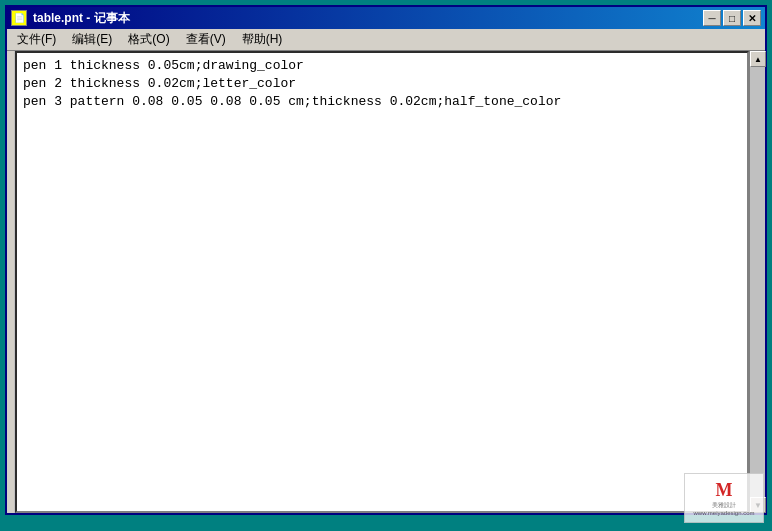  I want to click on vertical-scrollbar: ▲ ▼, so click(757, 282).